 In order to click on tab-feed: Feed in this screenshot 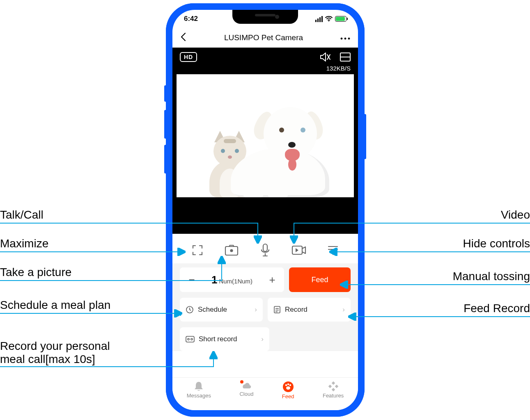, I will do `click(288, 390)`.